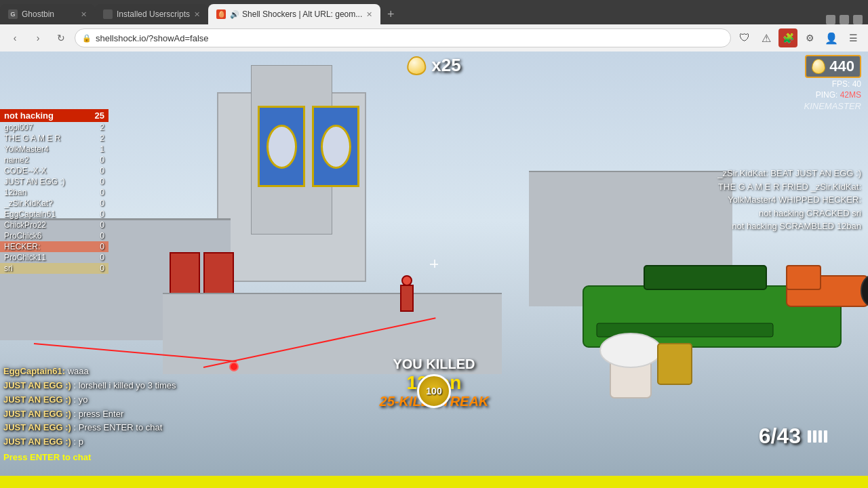 This screenshot has height=488, width=868. Describe the element at coordinates (102, 203) in the screenshot. I see `player-score-7: 0` at that location.